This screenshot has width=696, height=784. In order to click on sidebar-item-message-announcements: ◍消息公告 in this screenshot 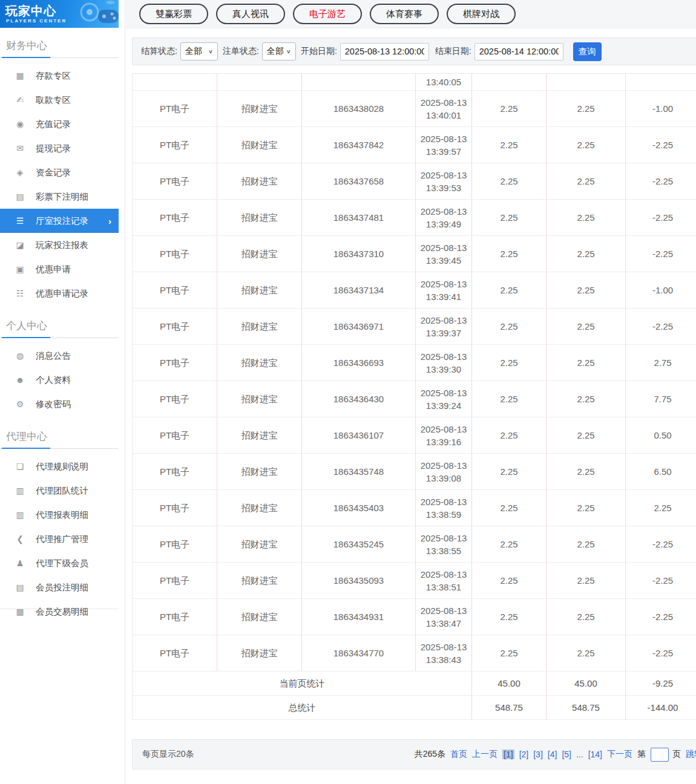, I will do `click(59, 356)`.